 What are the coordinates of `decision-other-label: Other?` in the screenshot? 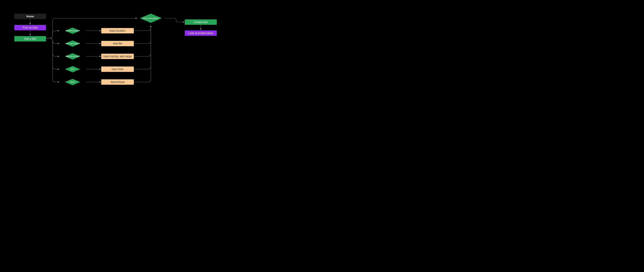 It's located at (72, 82).